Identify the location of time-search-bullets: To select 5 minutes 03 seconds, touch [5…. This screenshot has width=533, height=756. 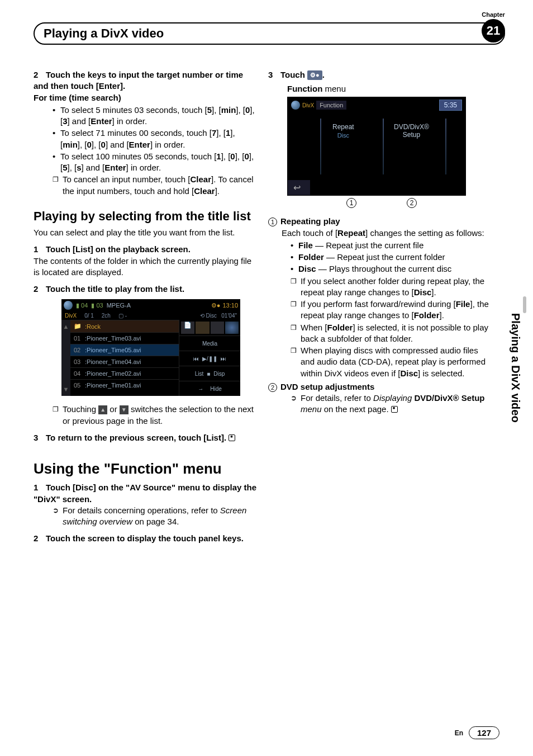
(145, 139).